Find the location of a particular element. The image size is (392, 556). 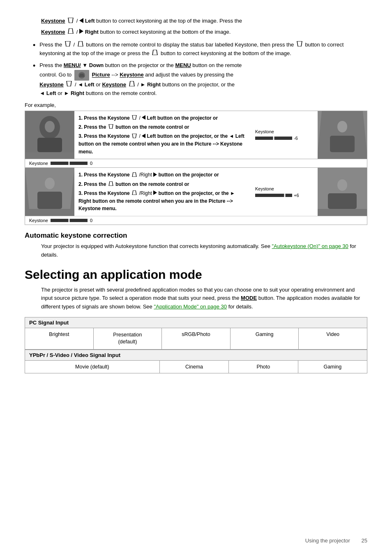

auto-keystone-section: Automatic keystone correction Your proje… is located at coordinates (196, 246).